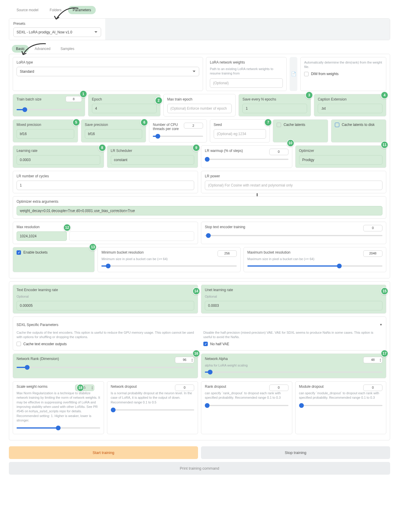  What do you see at coordinates (168, 127) in the screenshot?
I see `cpu-threads-label: Number of CPU threads per core` at bounding box center [168, 127].